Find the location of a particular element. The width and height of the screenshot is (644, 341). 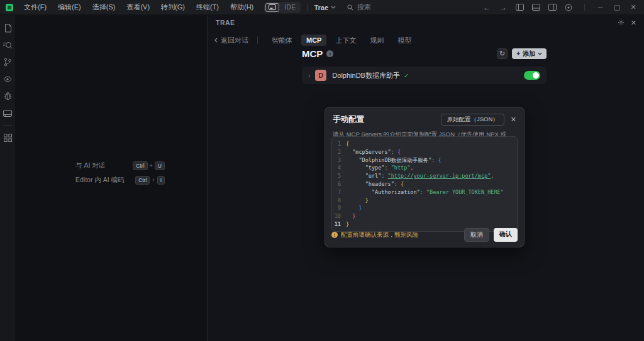

mcp-section-header: MCP i ↻ + 添加 is located at coordinates (424, 54).